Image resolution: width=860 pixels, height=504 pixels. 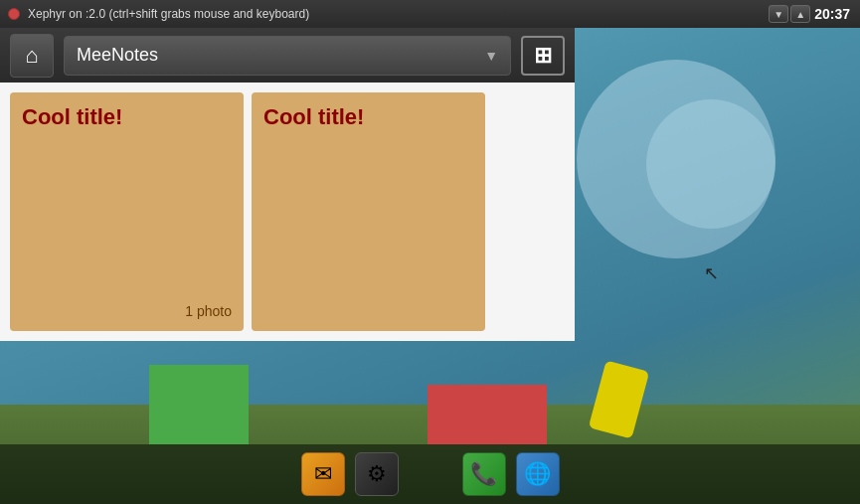 I want to click on dropdown-arrow-icon: ▼, so click(x=491, y=56).